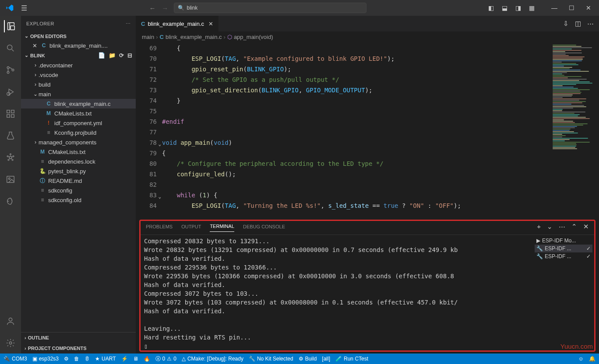 The height and width of the screenshot is (364, 599). What do you see at coordinates (24, 8) in the screenshot?
I see `menu-icon: ☰` at bounding box center [24, 8].